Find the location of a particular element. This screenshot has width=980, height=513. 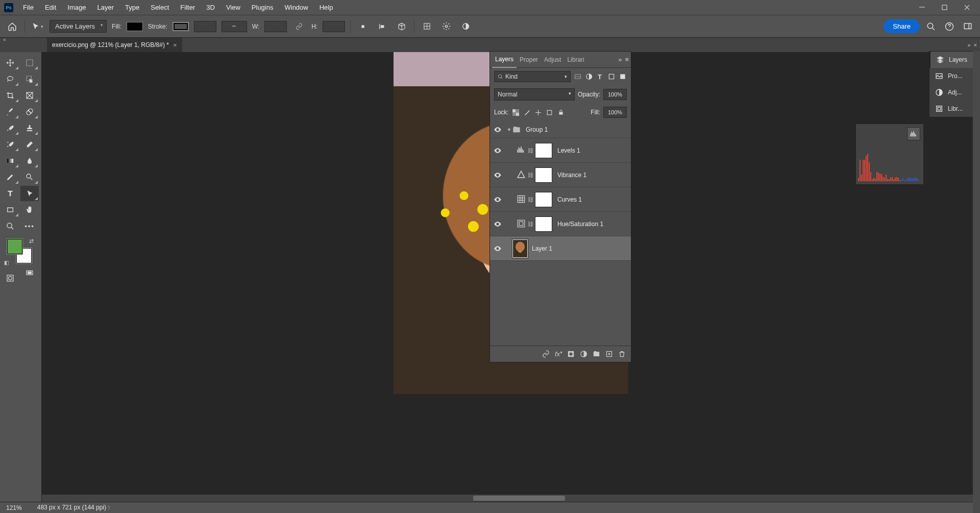

menu-select: Select is located at coordinates (160, 7).